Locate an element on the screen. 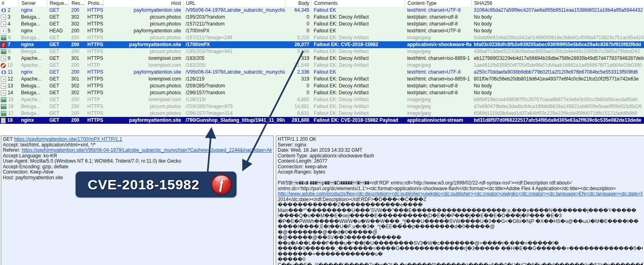 The width and height of the screenshot is (644, 265). text-line: \����Q�u��M��E�oe}�����E����������jD�E�j… is located at coordinates (460, 216).